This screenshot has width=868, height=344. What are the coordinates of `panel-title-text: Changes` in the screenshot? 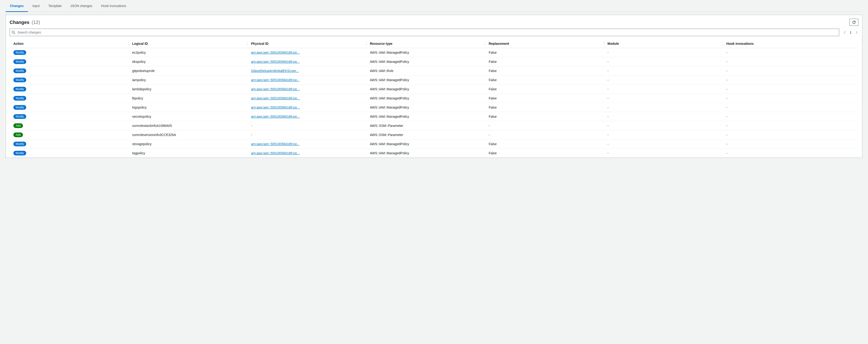 It's located at (20, 22).